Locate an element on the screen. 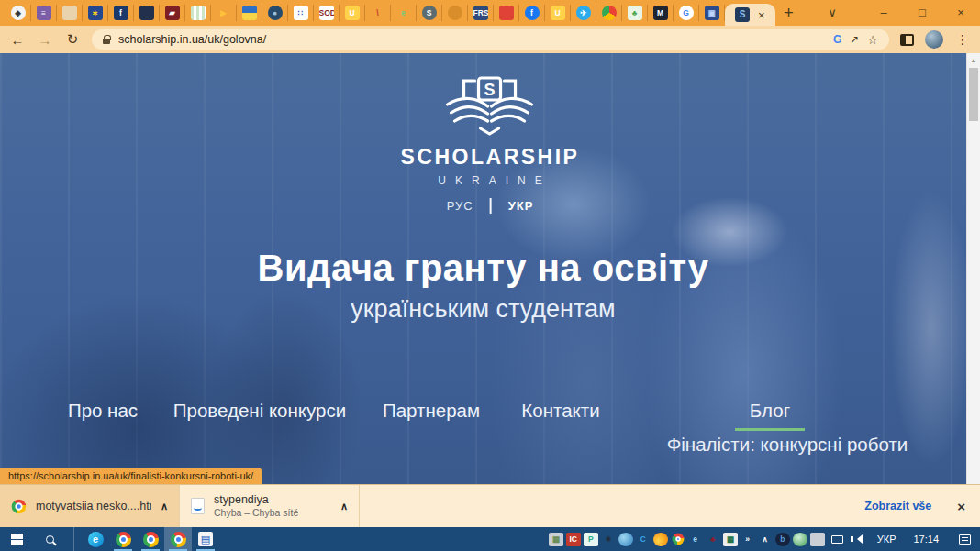  tray-c-swirl-icon: C is located at coordinates (643, 539).